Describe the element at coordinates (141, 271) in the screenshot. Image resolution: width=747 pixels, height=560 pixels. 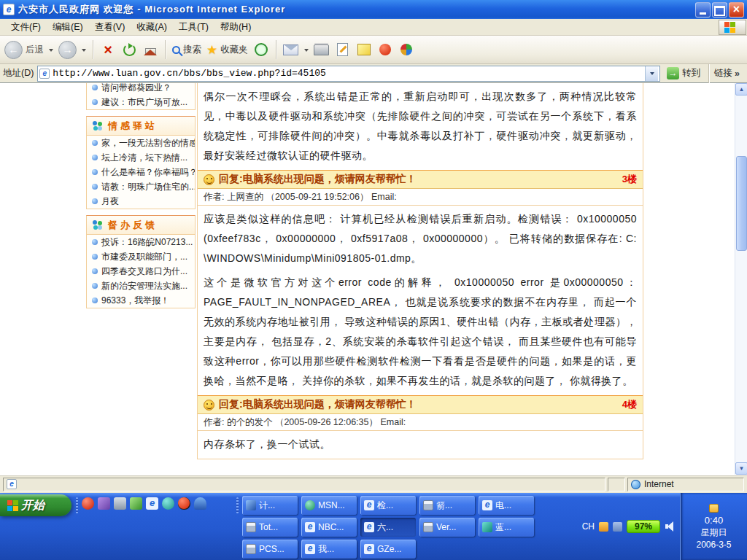
I see `sidebar-link: 四季春交叉路口为什...` at that location.